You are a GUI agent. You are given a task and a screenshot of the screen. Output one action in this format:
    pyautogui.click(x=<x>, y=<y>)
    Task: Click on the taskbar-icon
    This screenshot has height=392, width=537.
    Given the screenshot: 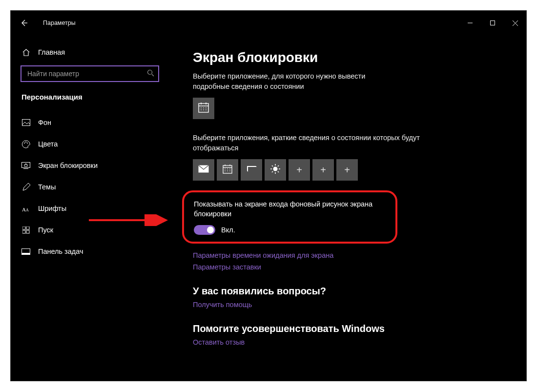 What is the action you would take?
    pyautogui.click(x=26, y=251)
    